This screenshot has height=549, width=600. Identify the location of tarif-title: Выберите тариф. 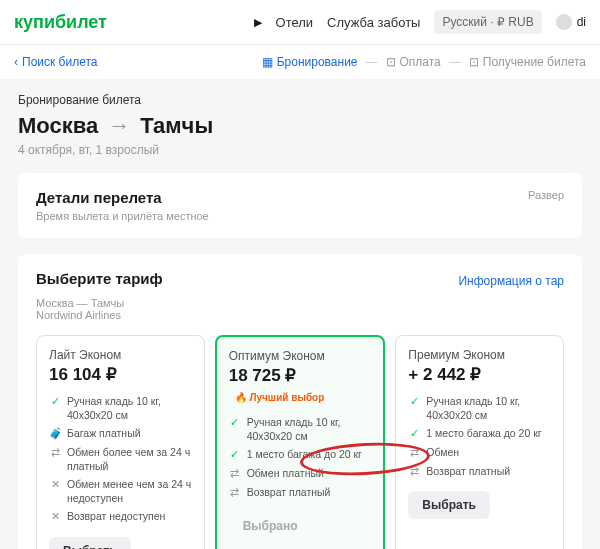
(100, 278).